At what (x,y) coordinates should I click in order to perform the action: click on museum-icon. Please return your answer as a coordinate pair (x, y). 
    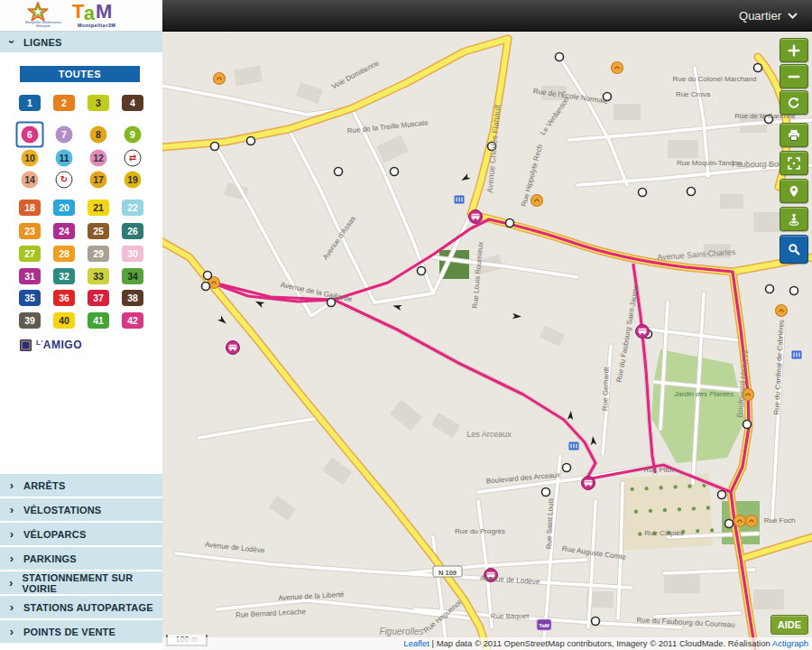
    Looking at the image, I should click on (460, 200).